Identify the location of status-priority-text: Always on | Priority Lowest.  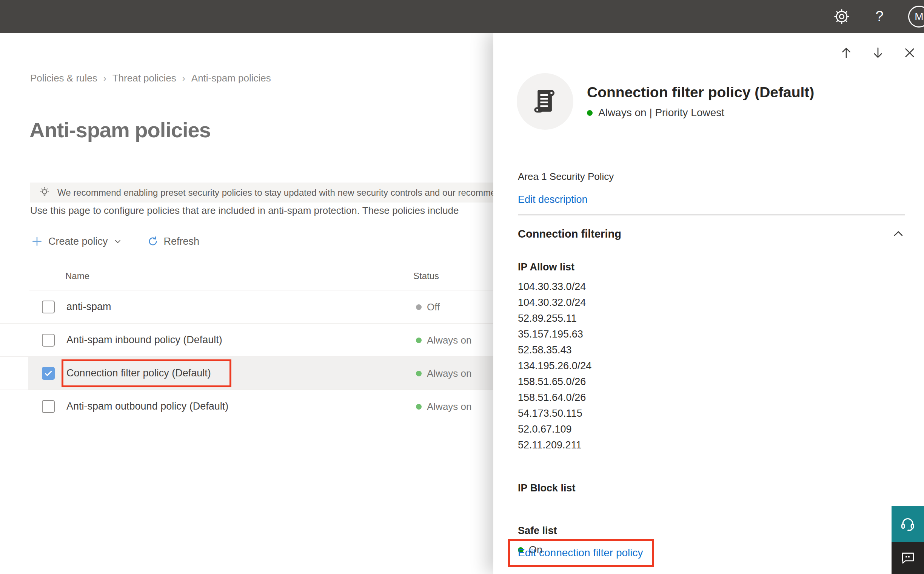
(661, 113).